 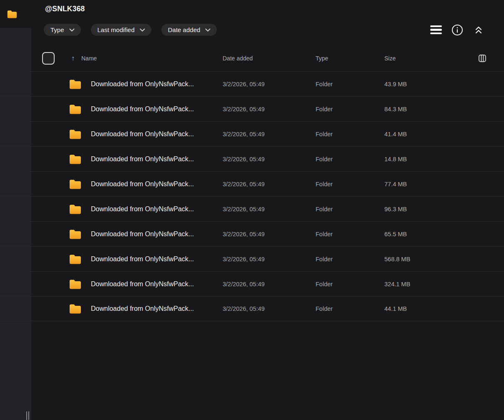 What do you see at coordinates (12, 14) in the screenshot?
I see `app-logo folder-icon` at bounding box center [12, 14].